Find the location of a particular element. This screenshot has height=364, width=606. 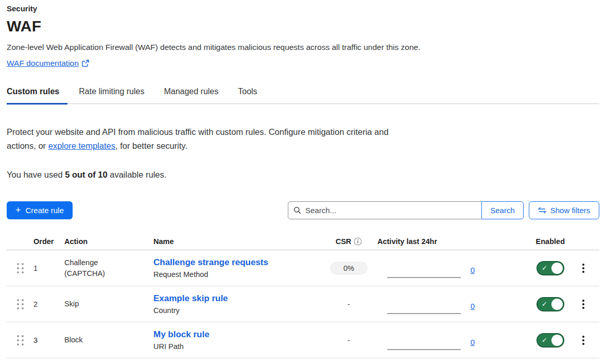

header-csr: CSR is located at coordinates (344, 241).